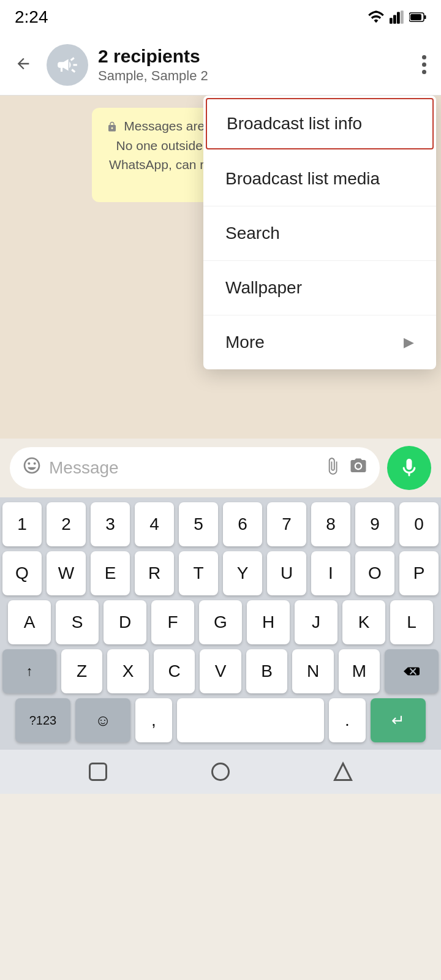  Describe the element at coordinates (409, 342) in the screenshot. I see `chevron-right-icon: ▶` at that location.